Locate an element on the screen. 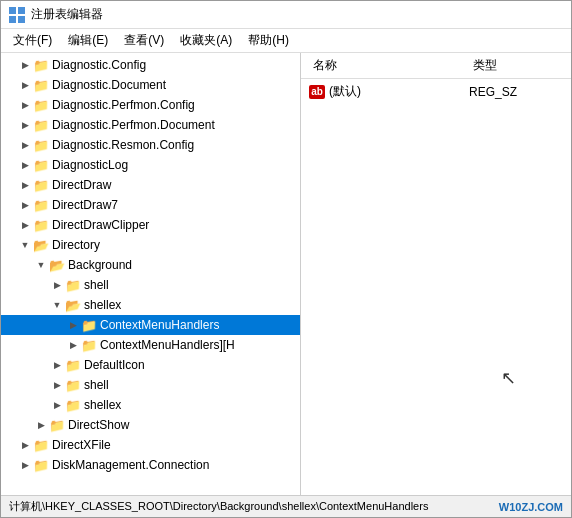 The height and width of the screenshot is (518, 572). tree-node-diagnostic-perfmon-config: ▶ 📁 Diagnostic.Perfmon.Config is located at coordinates (150, 105).